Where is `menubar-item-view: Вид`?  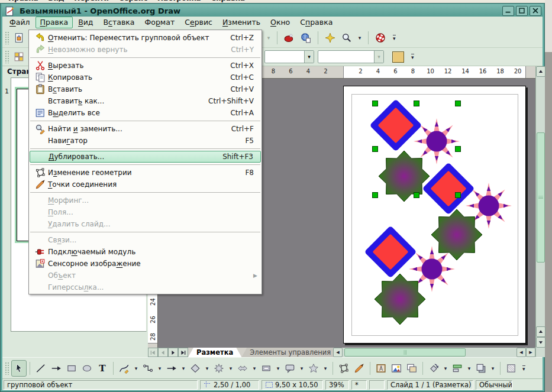
menubar-item-view: Вид is located at coordinates (85, 22).